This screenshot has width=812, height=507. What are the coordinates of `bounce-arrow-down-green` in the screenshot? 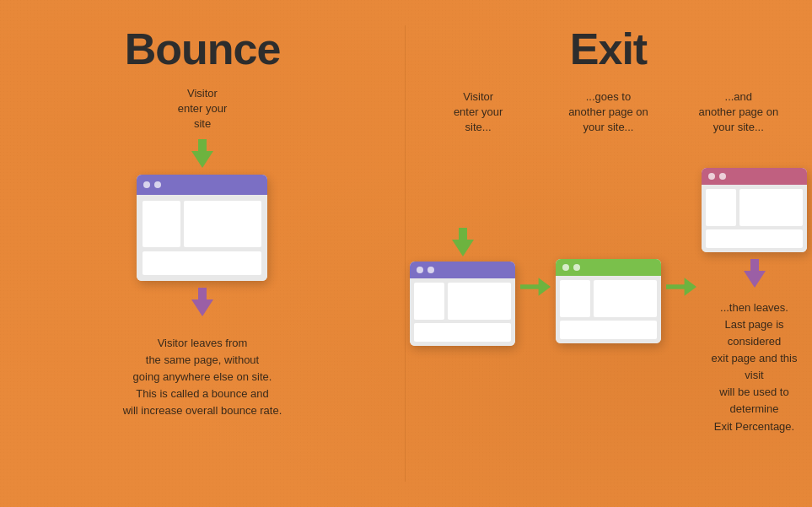 It's located at (202, 154).